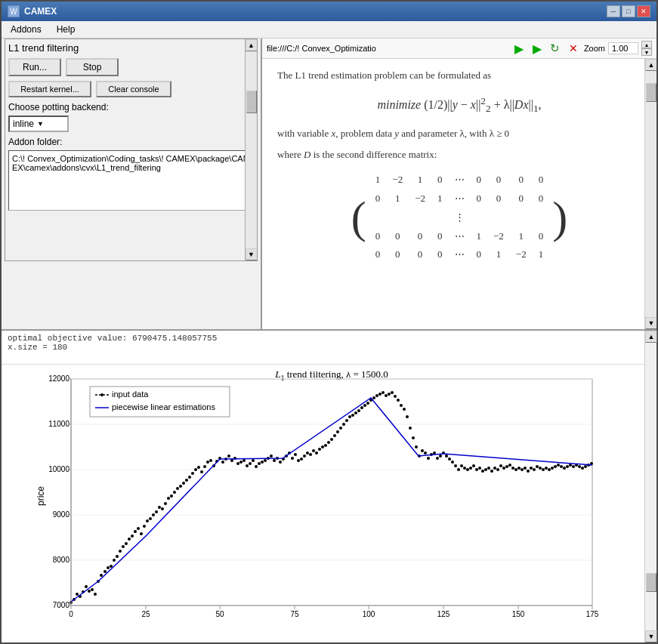 The height and width of the screenshot is (644, 658). Describe the element at coordinates (651, 323) in the screenshot. I see `nb-scroll-down: ▼` at that location.